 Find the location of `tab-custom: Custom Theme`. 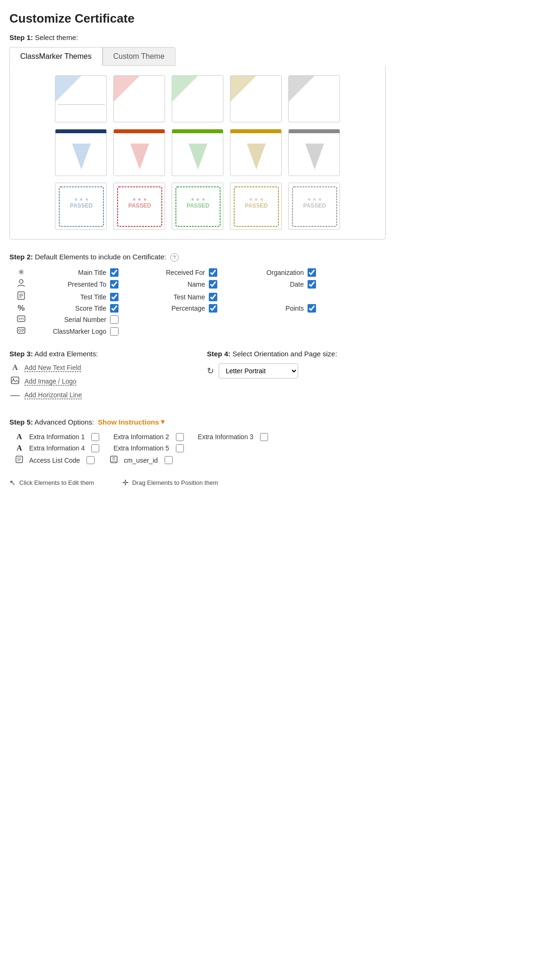

tab-custom: Custom Theme is located at coordinates (139, 56).